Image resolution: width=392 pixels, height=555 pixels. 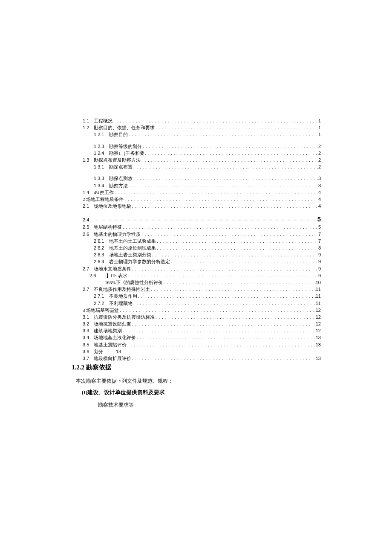 What do you see at coordinates (124, 128) in the screenshot?
I see `toc-title: 勘察目的、依据、任务和要求` at bounding box center [124, 128].